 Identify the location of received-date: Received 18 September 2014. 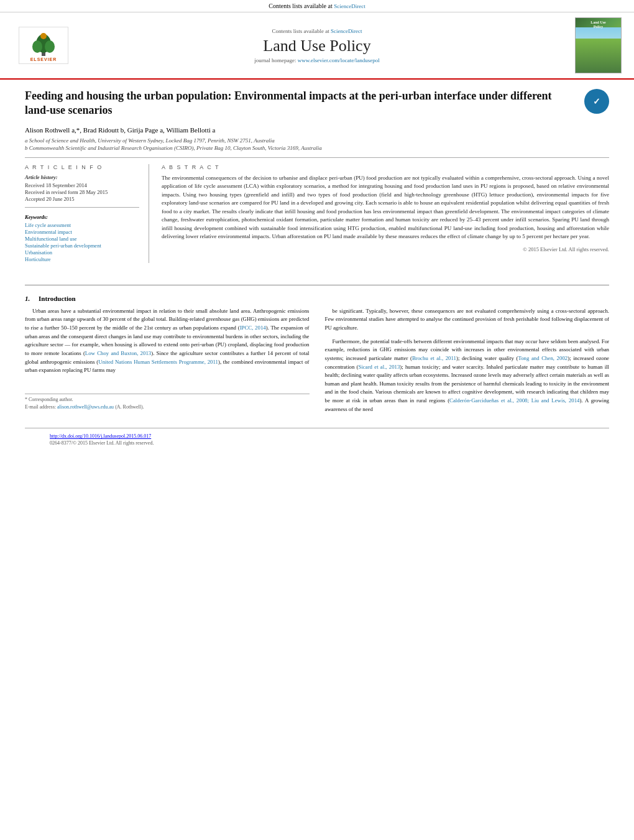
(82, 185).